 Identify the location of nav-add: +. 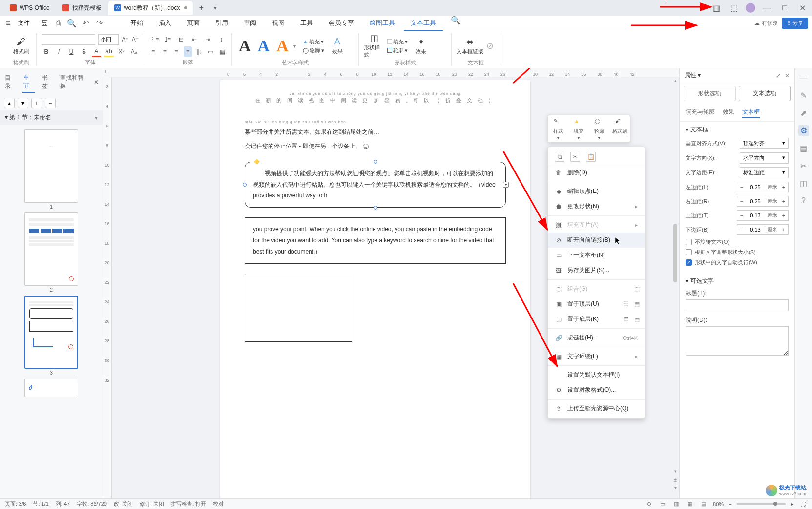
(37, 103).